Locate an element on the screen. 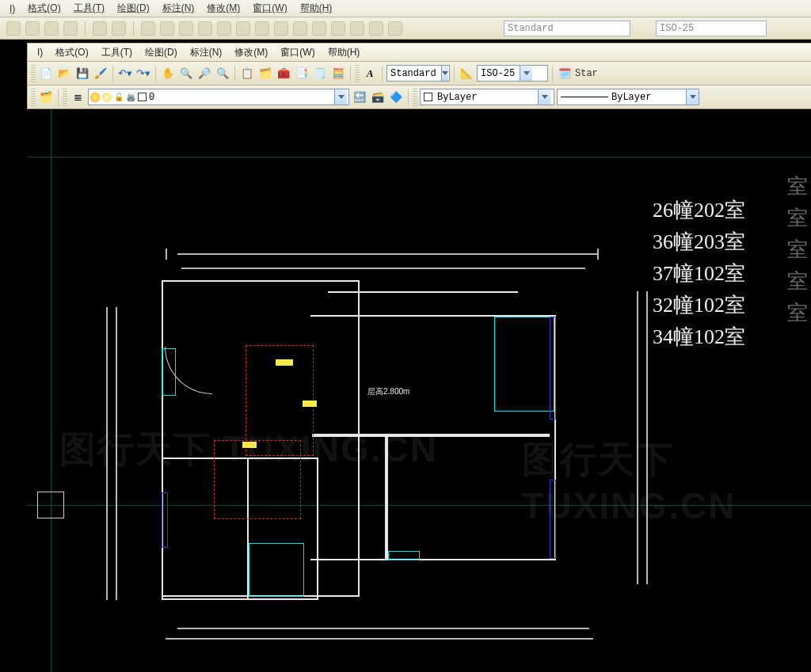  wall is located at coordinates (431, 435).